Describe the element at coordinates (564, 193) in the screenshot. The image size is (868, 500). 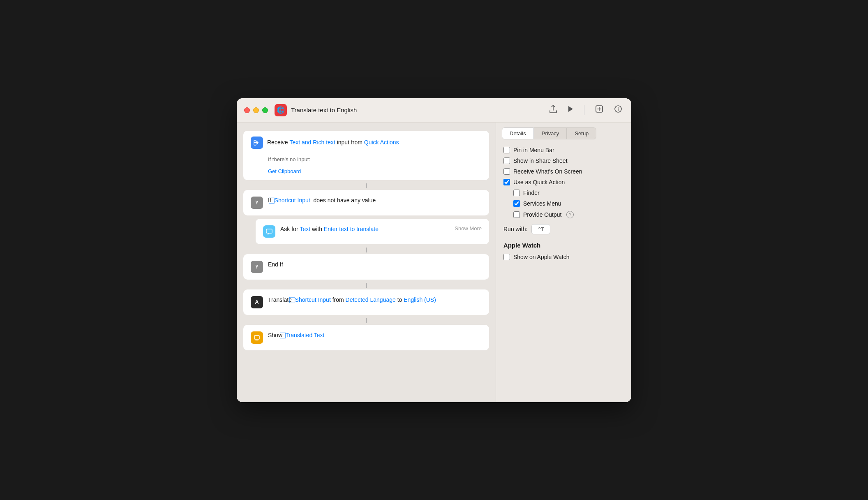
I see `finder-row: Finder` at that location.